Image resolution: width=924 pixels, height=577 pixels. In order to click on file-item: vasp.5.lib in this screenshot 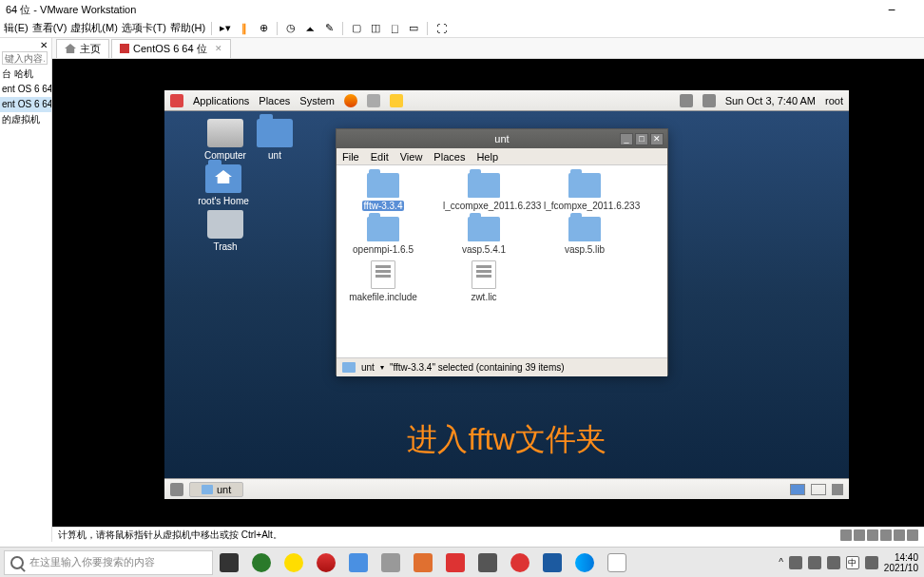, I will do `click(585, 235)`.